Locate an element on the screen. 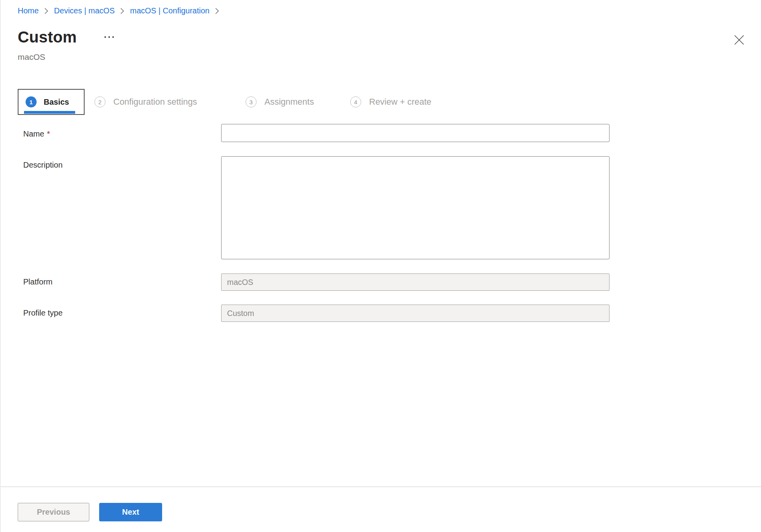  previous-button: Previous is located at coordinates (54, 512).